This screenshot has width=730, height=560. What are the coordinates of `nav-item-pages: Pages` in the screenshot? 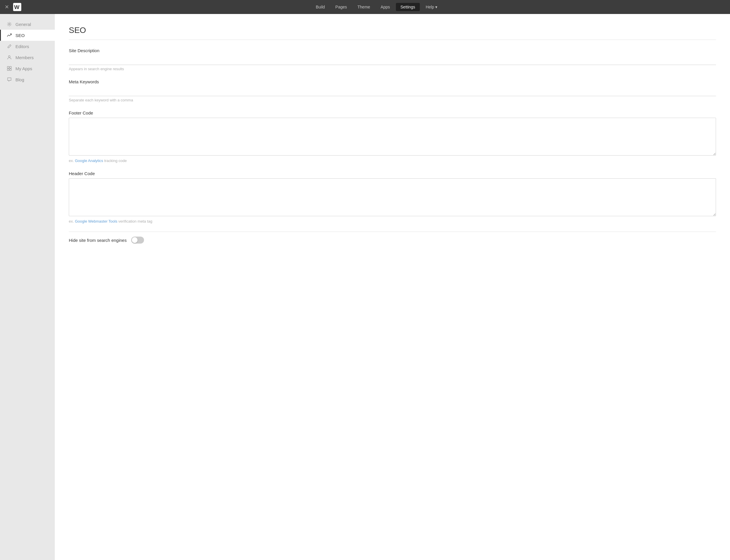 It's located at (341, 7).